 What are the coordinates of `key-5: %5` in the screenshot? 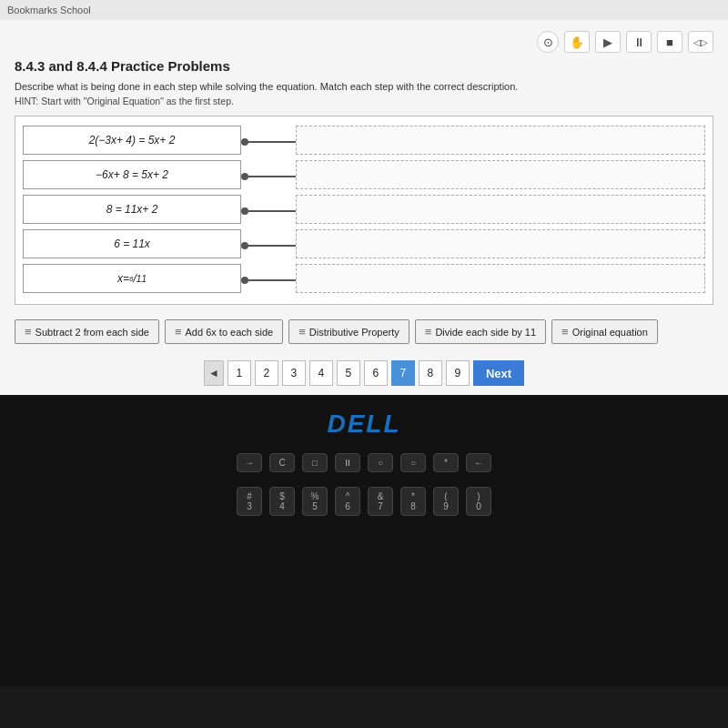 It's located at (315, 501).